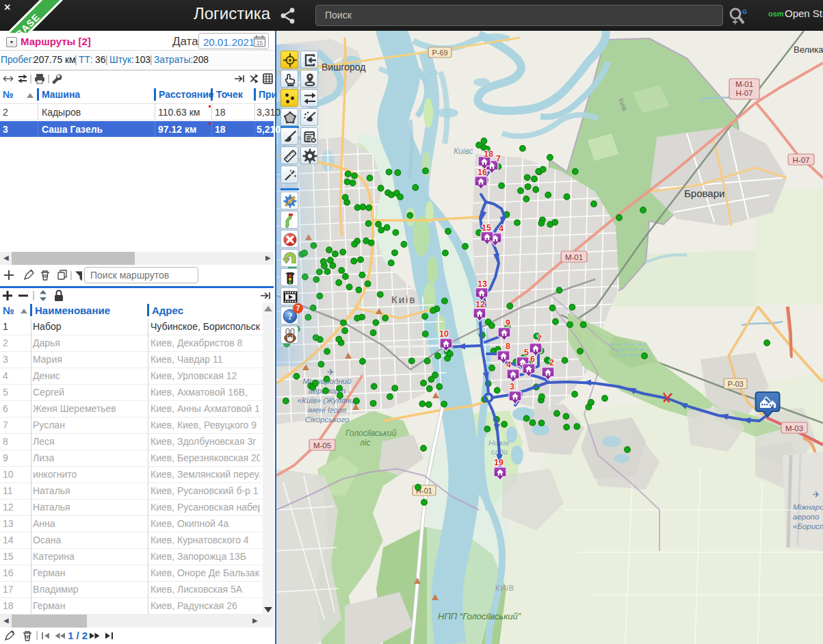 This screenshot has height=644, width=823. I want to click on svg-text: 12, so click(480, 305).